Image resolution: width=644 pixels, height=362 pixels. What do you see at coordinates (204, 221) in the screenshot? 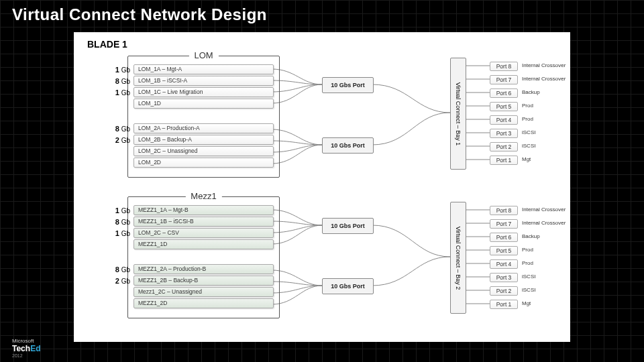
I see `port-row: 8 GbMEZZ1_1B – iSCSI-B` at bounding box center [204, 221].